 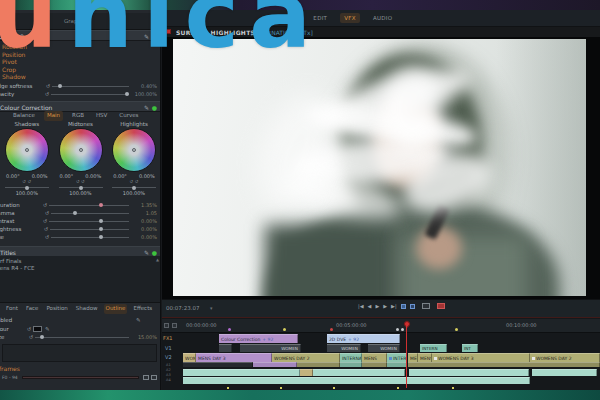 What do you see at coordinates (425, 358) in the screenshot?
I see `v2-clip: MENS` at bounding box center [425, 358].